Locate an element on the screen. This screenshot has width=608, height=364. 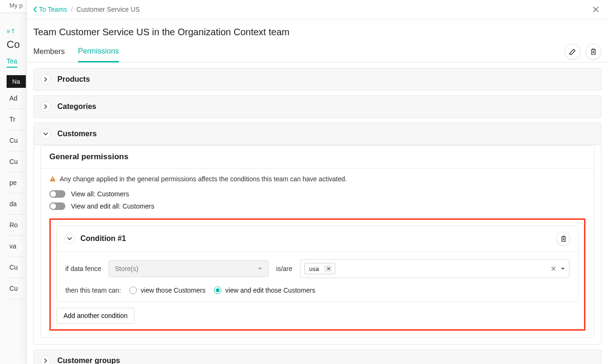
accordion-customers-label: Customers is located at coordinates (77, 134).